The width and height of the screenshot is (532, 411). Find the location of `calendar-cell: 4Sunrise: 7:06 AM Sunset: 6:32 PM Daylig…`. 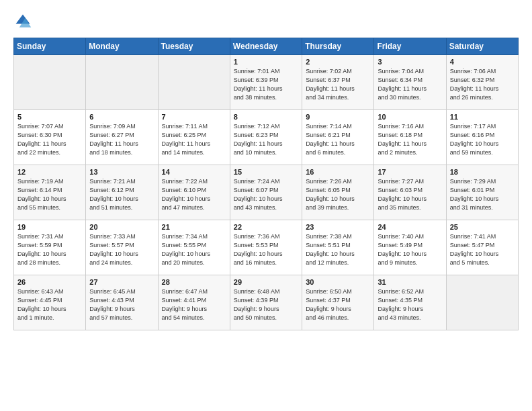

calendar-cell: 4Sunrise: 7:06 AM Sunset: 6:32 PM Daylig… is located at coordinates (482, 83).